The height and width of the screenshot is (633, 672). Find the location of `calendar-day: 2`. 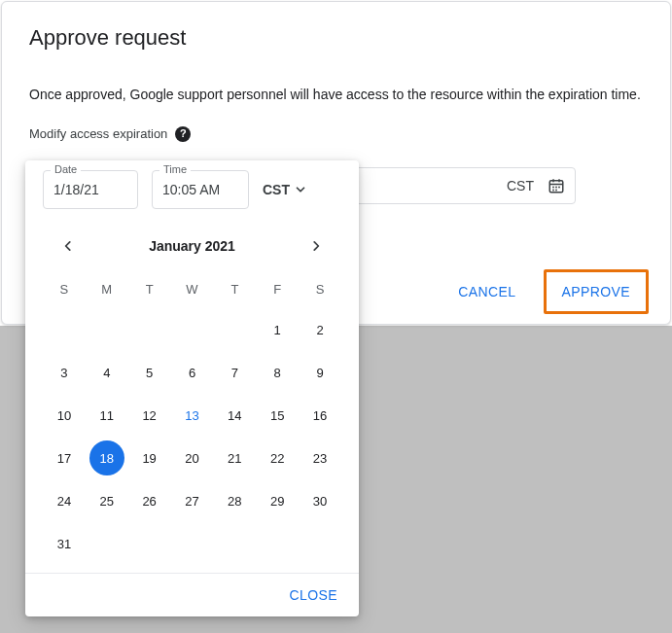

calendar-day: 2 is located at coordinates (320, 330).